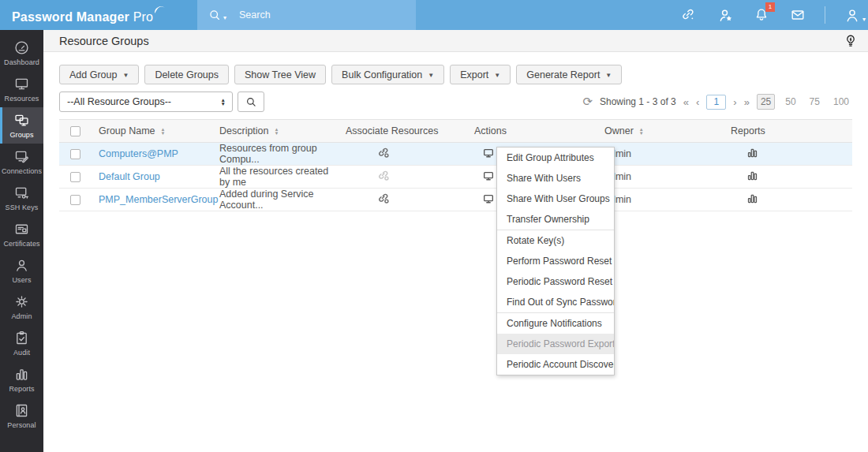  I want to click on sidebar-item-ssh-keys: SSH Keys, so click(22, 198).